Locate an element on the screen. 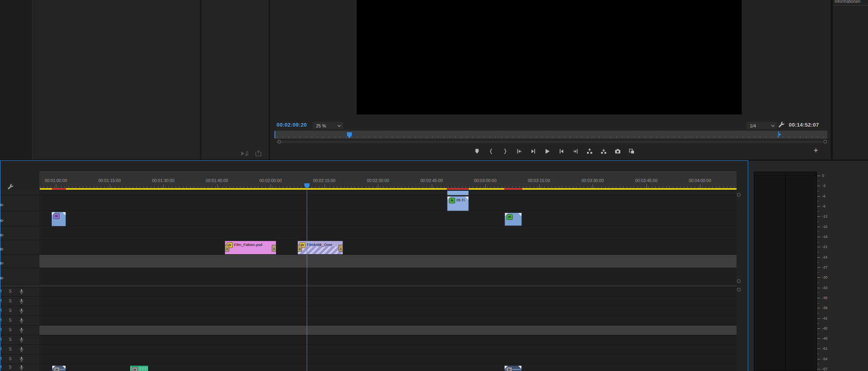 The image size is (868, 371). mark-in-button is located at coordinates (491, 151).